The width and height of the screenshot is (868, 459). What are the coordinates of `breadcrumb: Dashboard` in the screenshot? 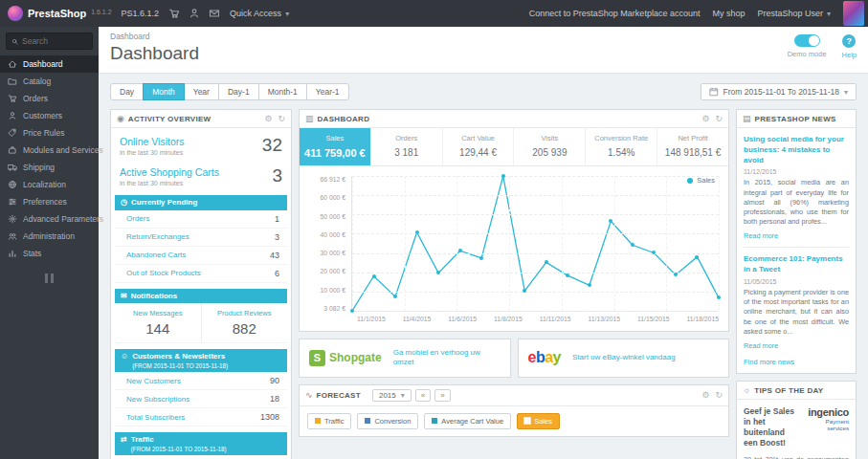 It's located at (155, 36).